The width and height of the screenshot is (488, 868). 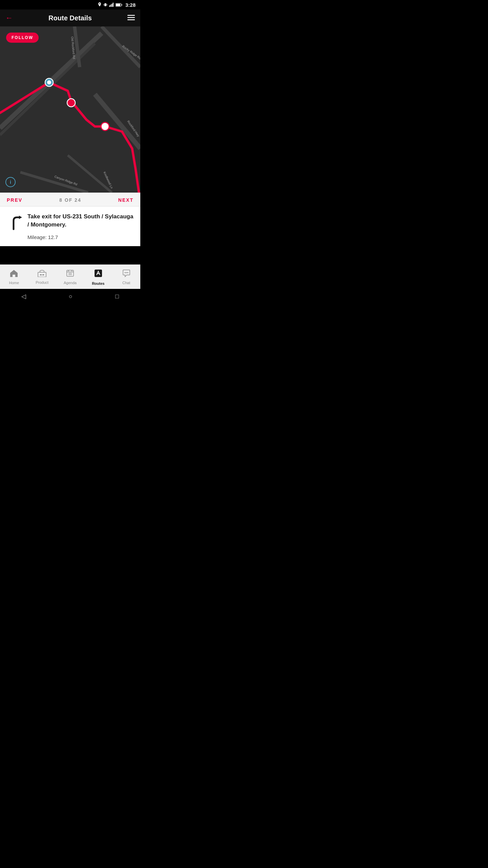 I want to click on back-android-button: ◁, so click(x=24, y=296).